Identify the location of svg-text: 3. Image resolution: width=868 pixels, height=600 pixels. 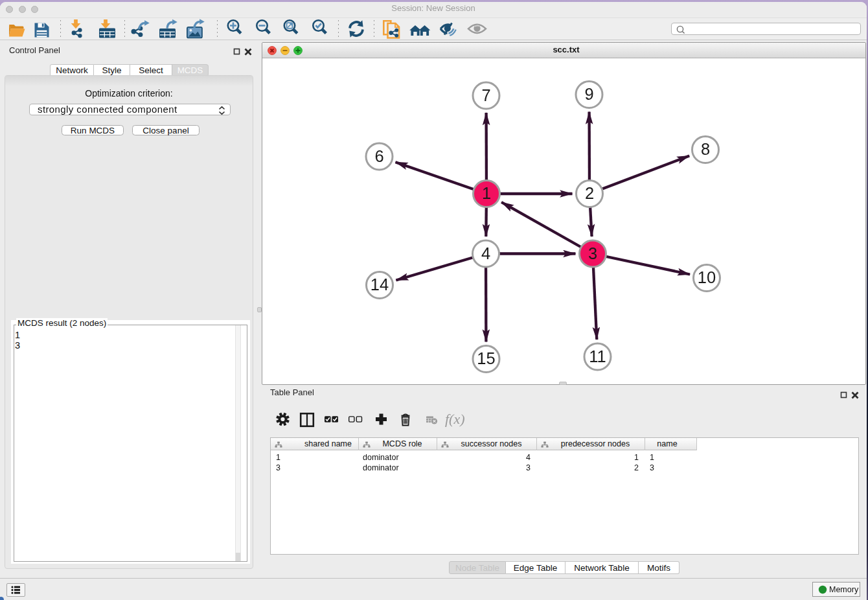
(593, 253).